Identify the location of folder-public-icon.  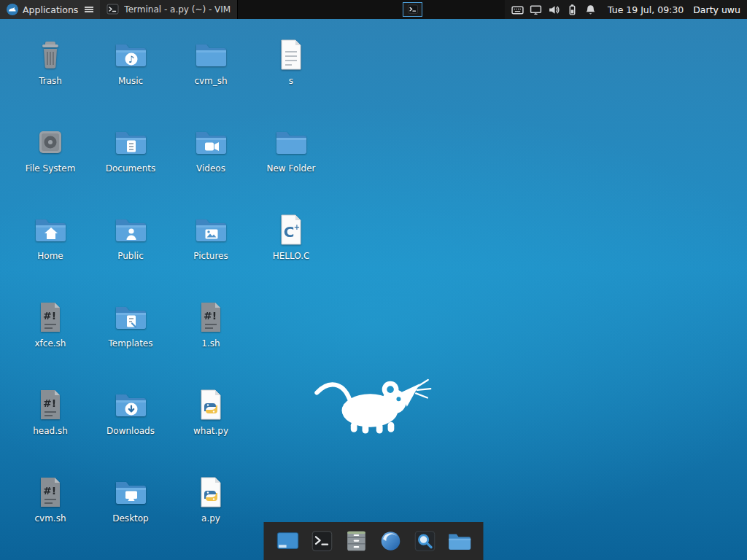
(131, 230).